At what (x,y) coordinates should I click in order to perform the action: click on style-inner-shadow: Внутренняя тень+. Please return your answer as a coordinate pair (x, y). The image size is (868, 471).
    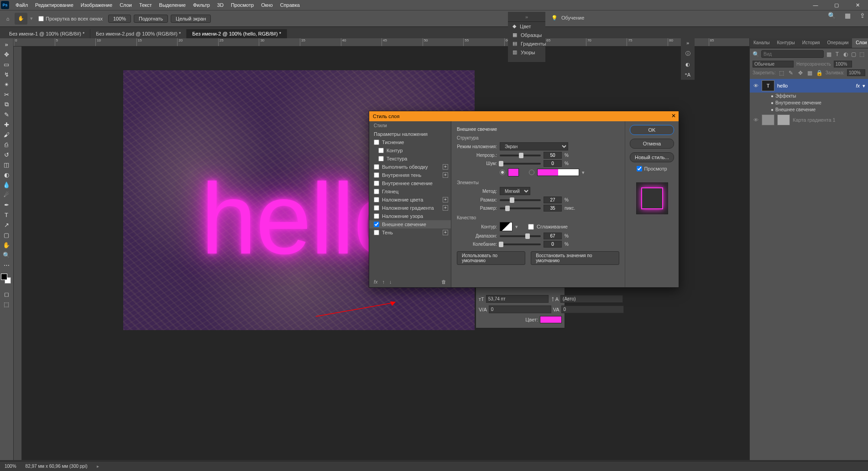
    Looking at the image, I should click on (410, 175).